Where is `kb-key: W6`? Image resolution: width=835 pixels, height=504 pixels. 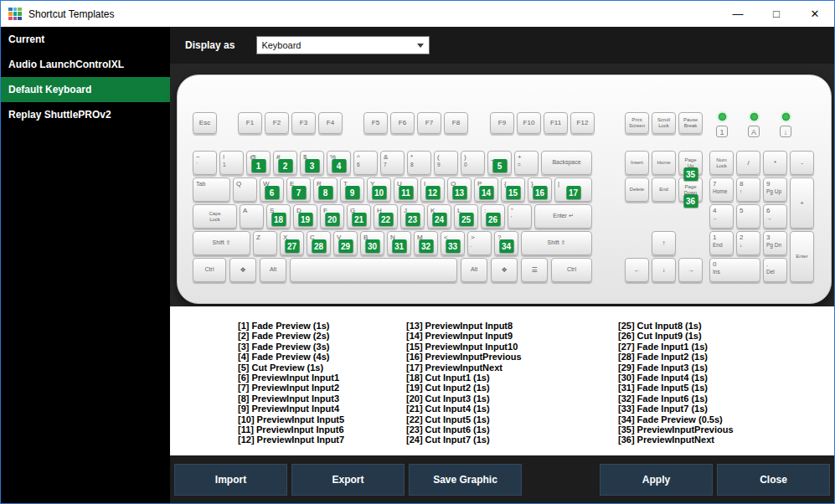 kb-key: W6 is located at coordinates (271, 189).